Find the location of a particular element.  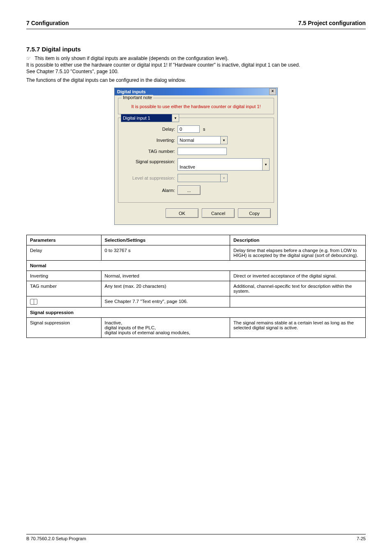

signal-suppression-value: Inactive is located at coordinates (220, 164).